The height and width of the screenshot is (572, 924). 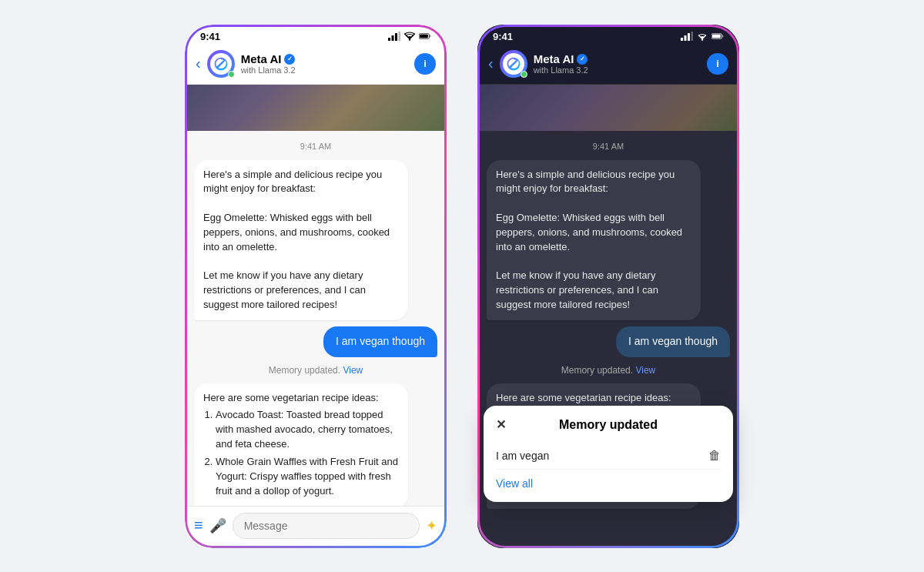 I want to click on header-subtitle-1: with Llama 3.2, so click(x=325, y=70).